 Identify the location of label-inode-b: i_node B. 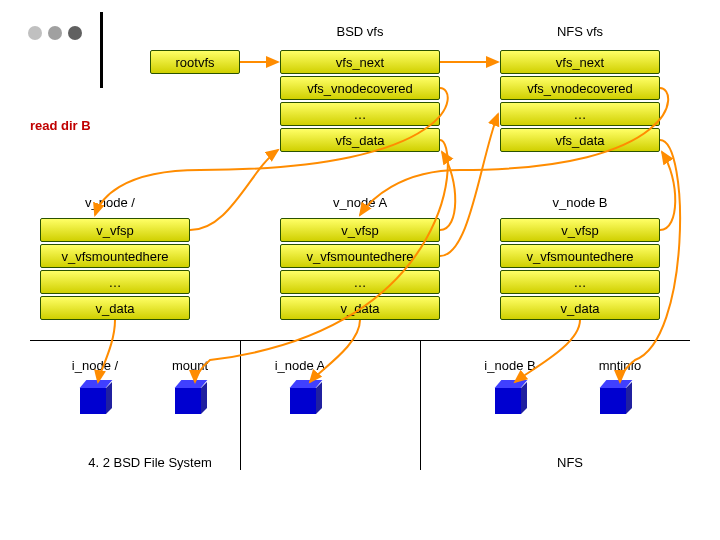
(510, 366).